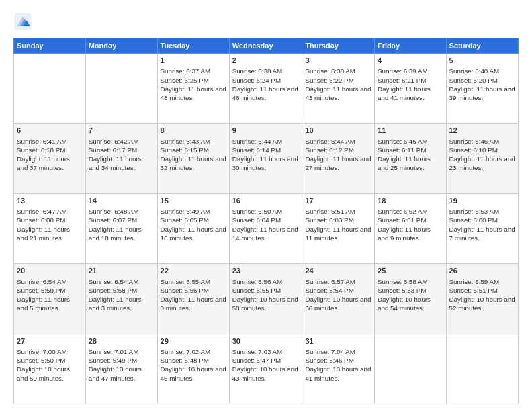 Image resolution: width=532 pixels, height=411 pixels. What do you see at coordinates (122, 154) in the screenshot?
I see `day-info: Sunrise: 6:42 AM Sunset: 6:17 PM Dayligh…` at bounding box center [122, 154].